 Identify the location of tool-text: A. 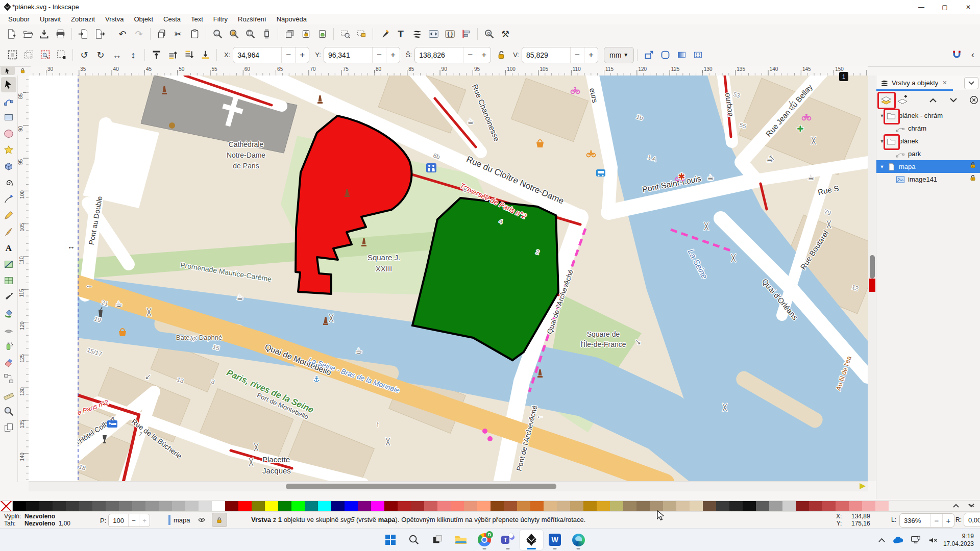
(9, 248).